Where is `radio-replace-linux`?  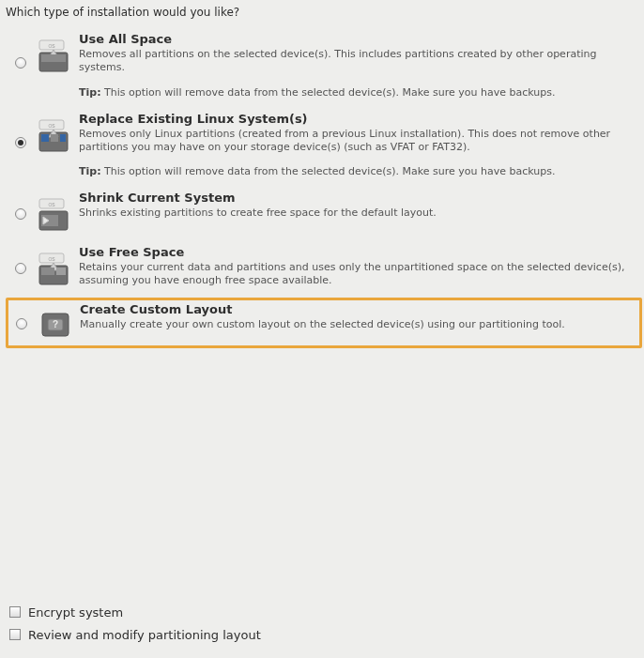
radio-replace-linux is located at coordinates (21, 143).